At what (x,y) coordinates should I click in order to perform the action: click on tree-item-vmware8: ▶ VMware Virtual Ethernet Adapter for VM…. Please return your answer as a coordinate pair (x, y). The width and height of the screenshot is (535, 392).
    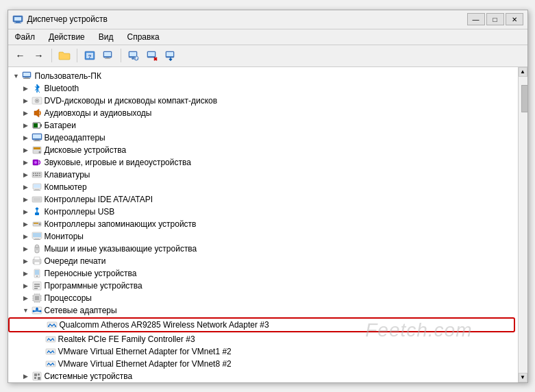
    Looking at the image, I should click on (263, 364).